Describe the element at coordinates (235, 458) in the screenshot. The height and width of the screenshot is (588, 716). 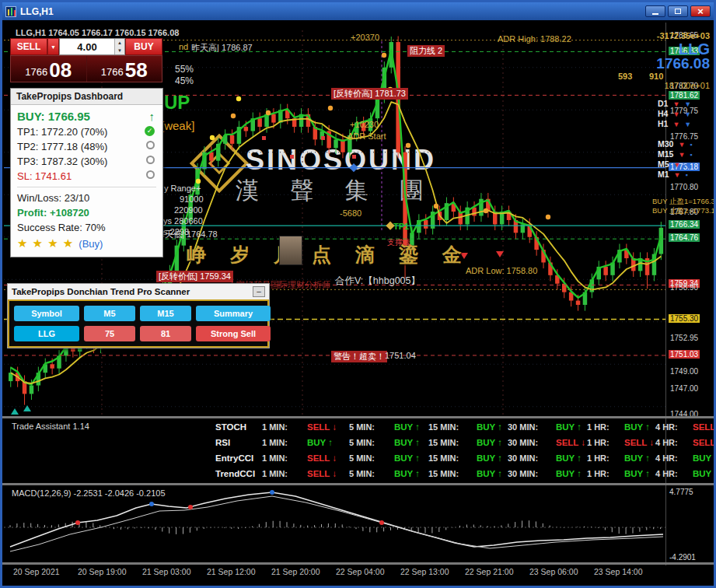
I see `indicator-name: EntryCCI` at that location.